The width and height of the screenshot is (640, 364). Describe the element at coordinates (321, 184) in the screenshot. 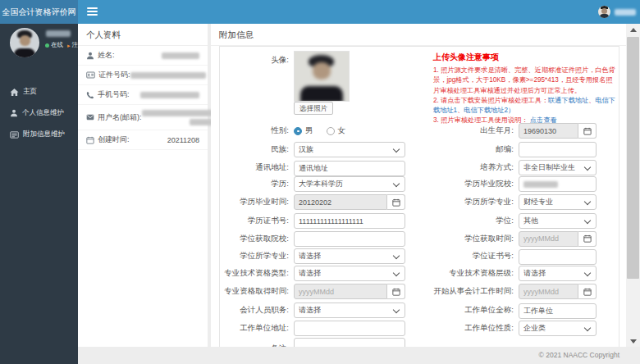

I see `select-value: 大学本科学历` at that location.